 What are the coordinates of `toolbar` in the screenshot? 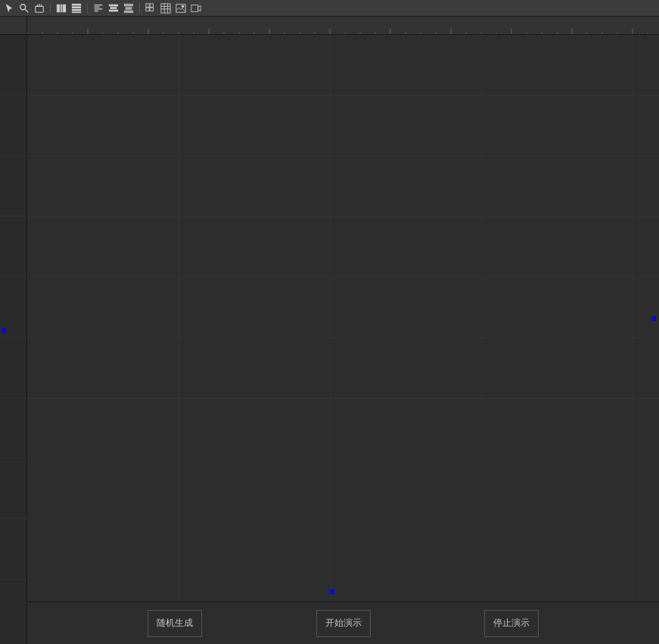 It's located at (330, 8).